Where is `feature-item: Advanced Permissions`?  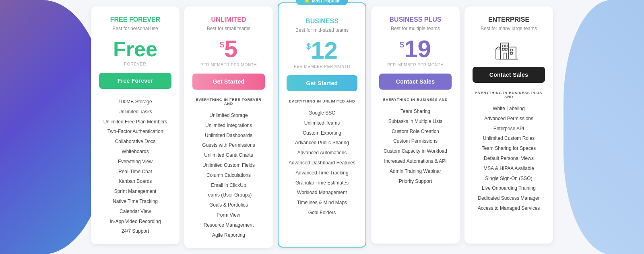
feature-item: Advanced Permissions is located at coordinates (509, 119).